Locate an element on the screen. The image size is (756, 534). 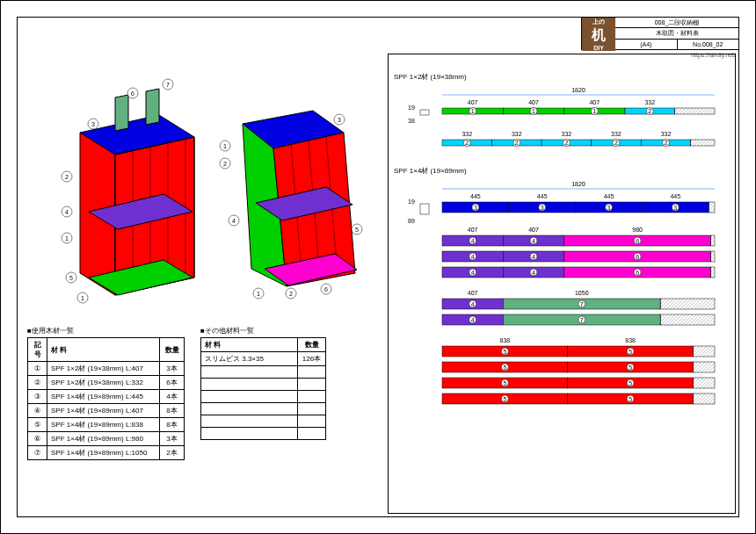
cut-svg-1x2: 19 3818201407140714072332233223322332233… is located at coordinates (561, 122).